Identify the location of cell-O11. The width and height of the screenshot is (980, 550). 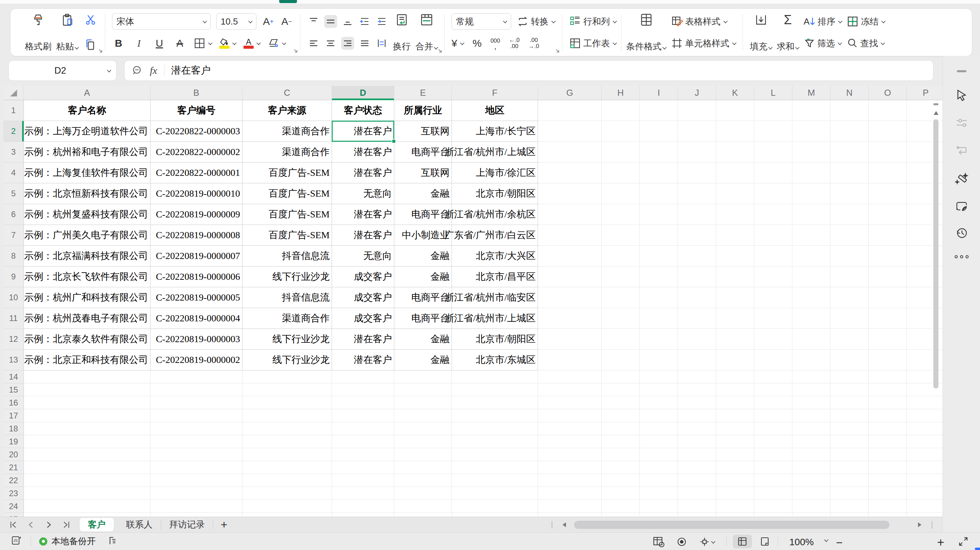
(888, 318).